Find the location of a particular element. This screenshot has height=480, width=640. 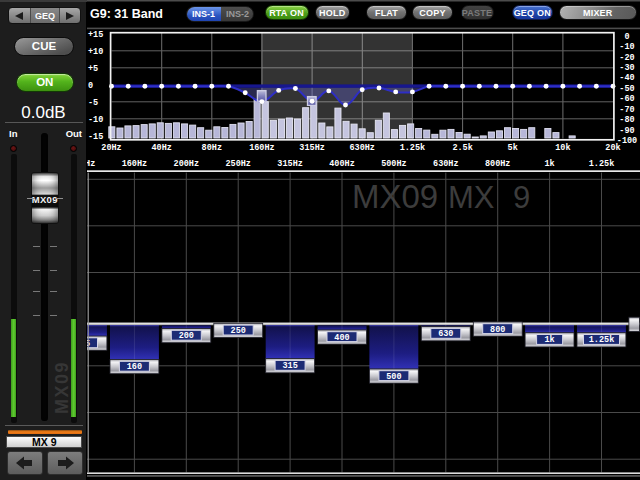

svg-text: -50 is located at coordinates (626, 89).